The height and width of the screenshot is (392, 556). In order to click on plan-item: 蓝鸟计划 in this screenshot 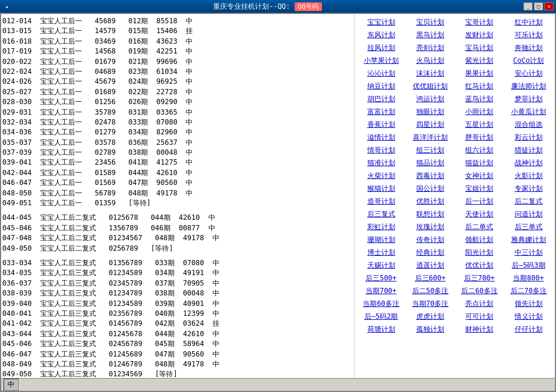, I will do `click(479, 99)`.